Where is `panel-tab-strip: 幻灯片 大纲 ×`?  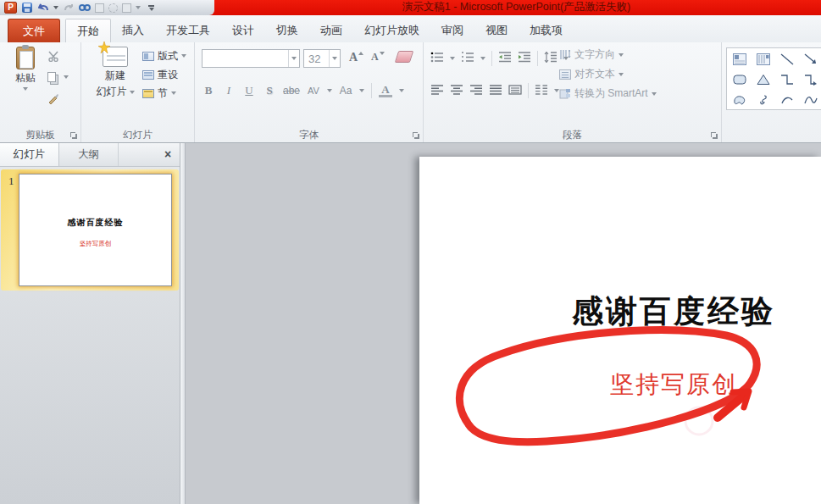 panel-tab-strip: 幻灯片 大纲 × is located at coordinates (90, 155).